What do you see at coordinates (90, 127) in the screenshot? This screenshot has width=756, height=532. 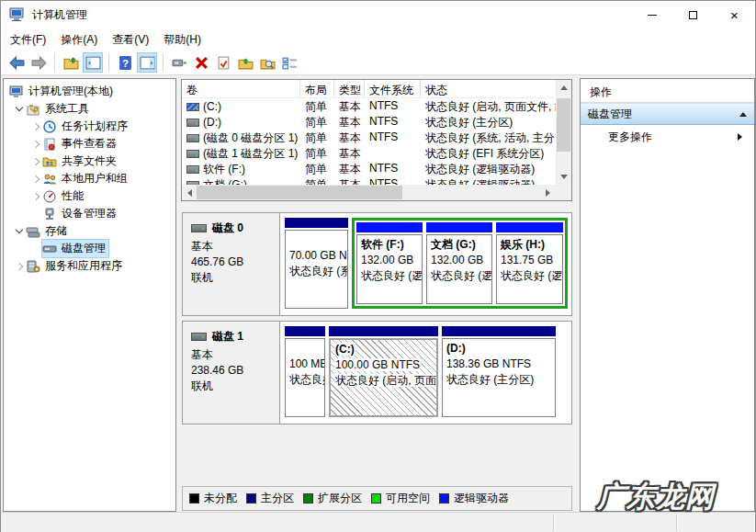 I see `tree-item-task-scheduler: 任务计划程序` at bounding box center [90, 127].